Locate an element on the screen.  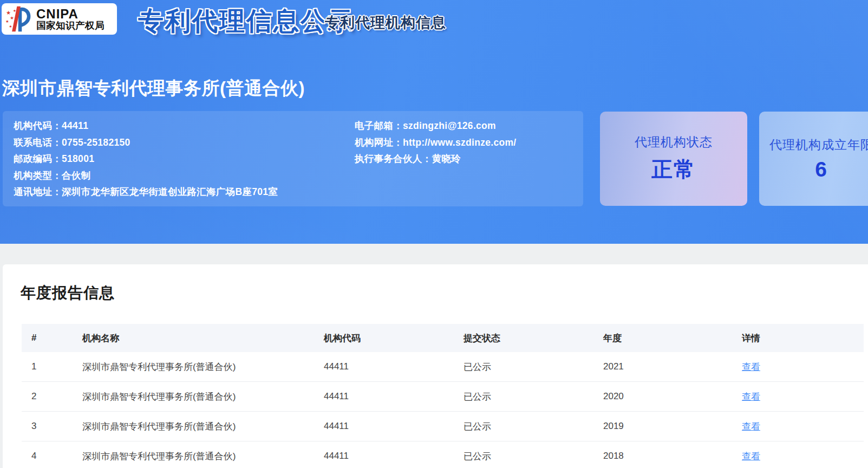
annual-report-heading: 年度报告信息 is located at coordinates (444, 293).